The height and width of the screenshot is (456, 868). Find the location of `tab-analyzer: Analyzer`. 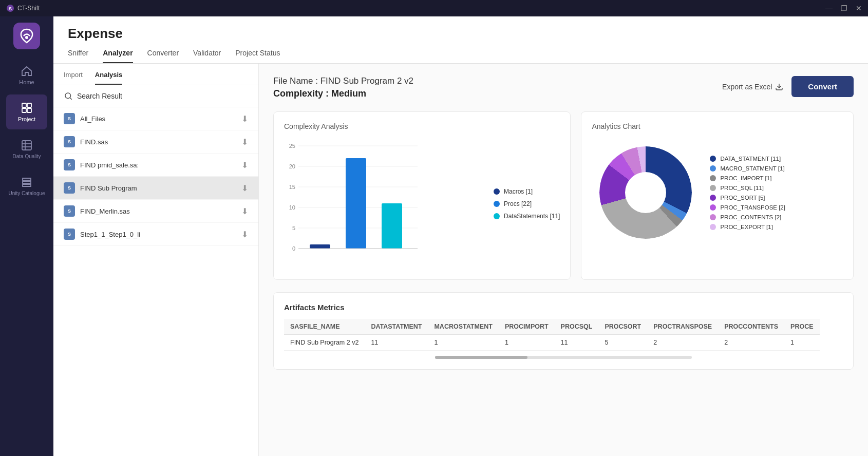

tab-analyzer: Analyzer is located at coordinates (118, 56).